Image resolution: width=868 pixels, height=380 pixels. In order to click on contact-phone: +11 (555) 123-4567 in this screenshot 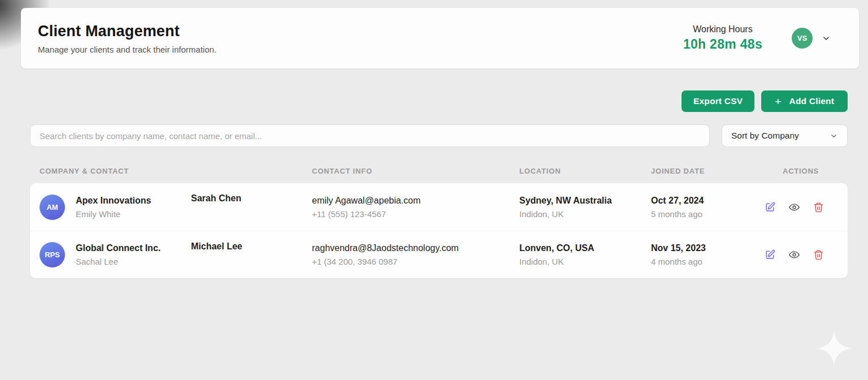, I will do `click(416, 214)`.